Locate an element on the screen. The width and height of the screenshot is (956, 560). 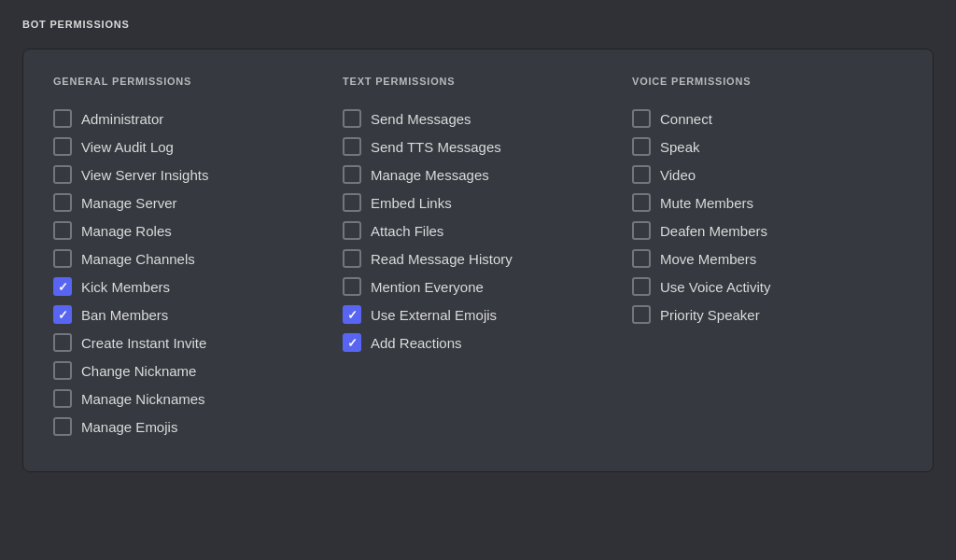
permission-label-create-instant-invite: Create Instant Invite is located at coordinates (144, 343).